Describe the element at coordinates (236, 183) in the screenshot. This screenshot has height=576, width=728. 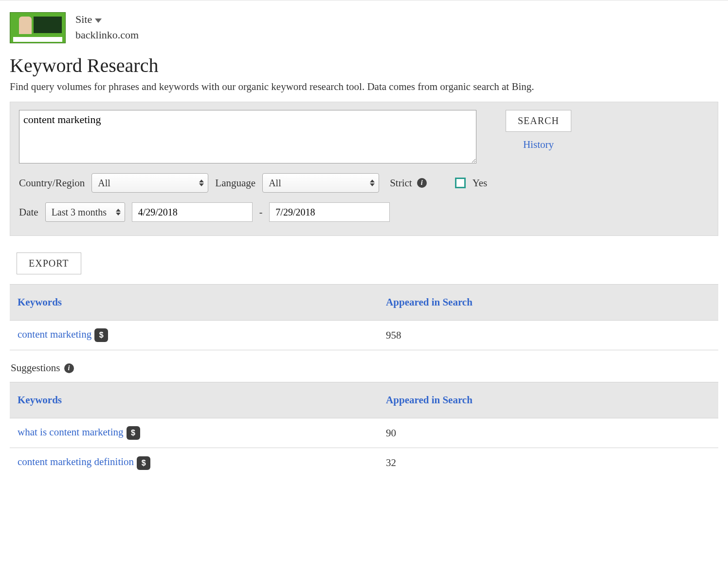
I see `language-label: Language` at that location.